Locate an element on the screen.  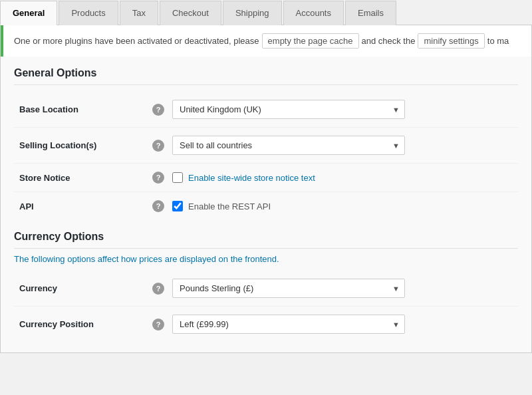
notice-text-before: One or more plugins have been activated … is located at coordinates (137, 41).